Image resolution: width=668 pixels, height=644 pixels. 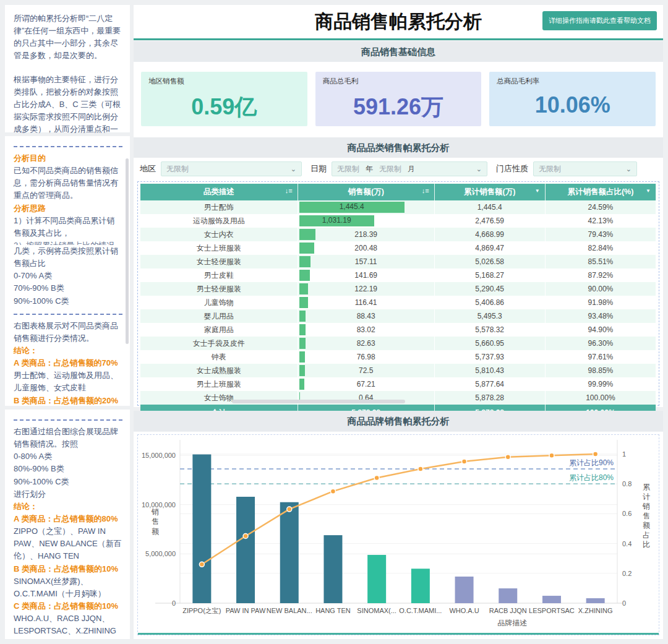 I want to click on cell-sales: 72.5, so click(x=366, y=371).